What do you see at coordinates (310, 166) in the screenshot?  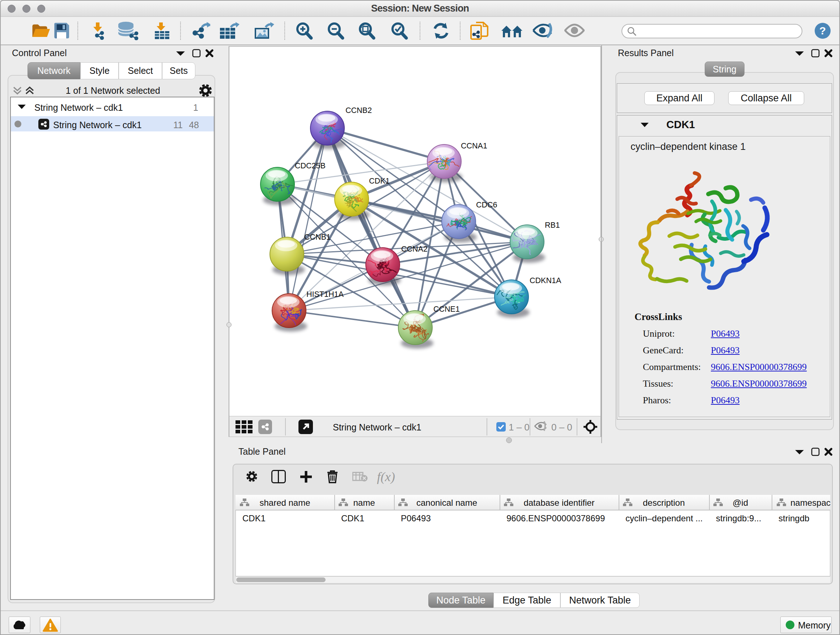 I see `svg-text: CDC25B` at bounding box center [310, 166].